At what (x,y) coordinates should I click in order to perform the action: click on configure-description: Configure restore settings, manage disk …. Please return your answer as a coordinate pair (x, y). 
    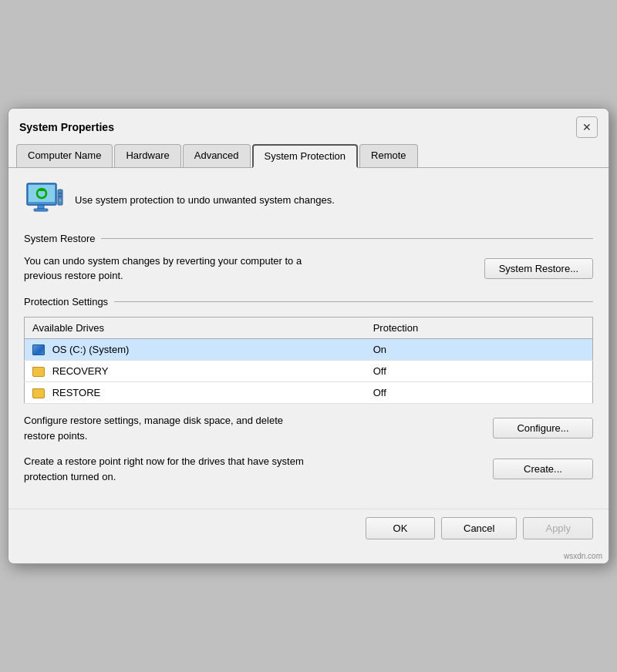
    Looking at the image, I should click on (170, 428).